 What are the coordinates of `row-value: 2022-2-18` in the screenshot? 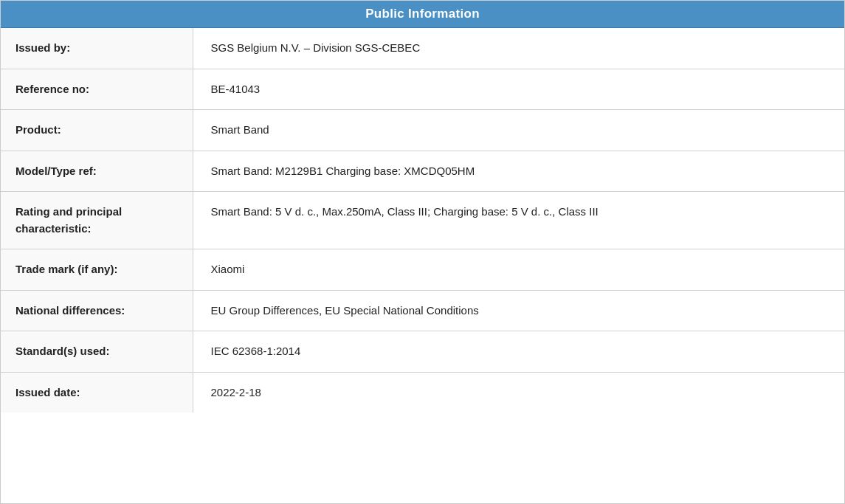 It's located at (518, 393).